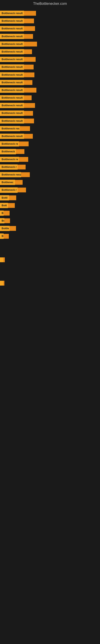 This screenshot has height=644, width=100. Describe the element at coordinates (50, 174) in the screenshot. I see `bar-row: Bottleneck resu` at that location.